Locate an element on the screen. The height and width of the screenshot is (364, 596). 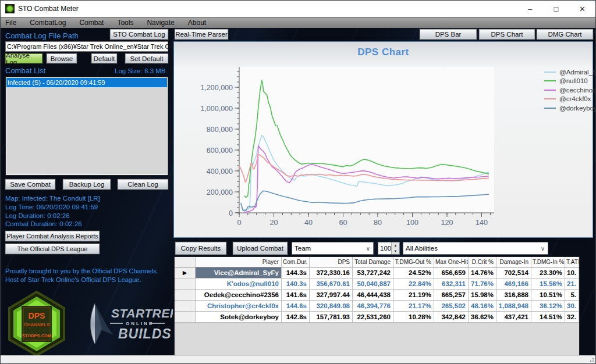
stat-cell: 10. is located at coordinates (572, 273).